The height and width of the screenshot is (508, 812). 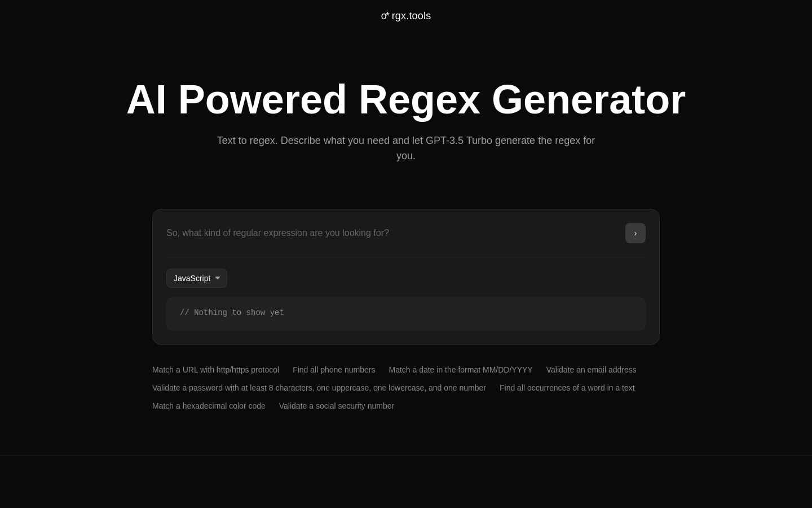 I want to click on example-chip-row2-1: Find all occurrences of a word in a text, so click(x=567, y=388).